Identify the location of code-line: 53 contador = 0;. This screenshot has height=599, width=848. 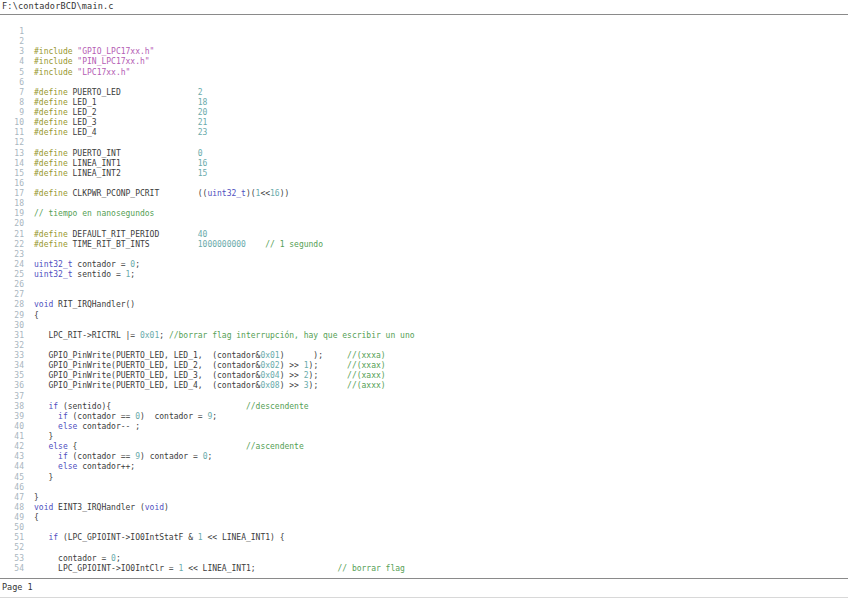
(208, 559).